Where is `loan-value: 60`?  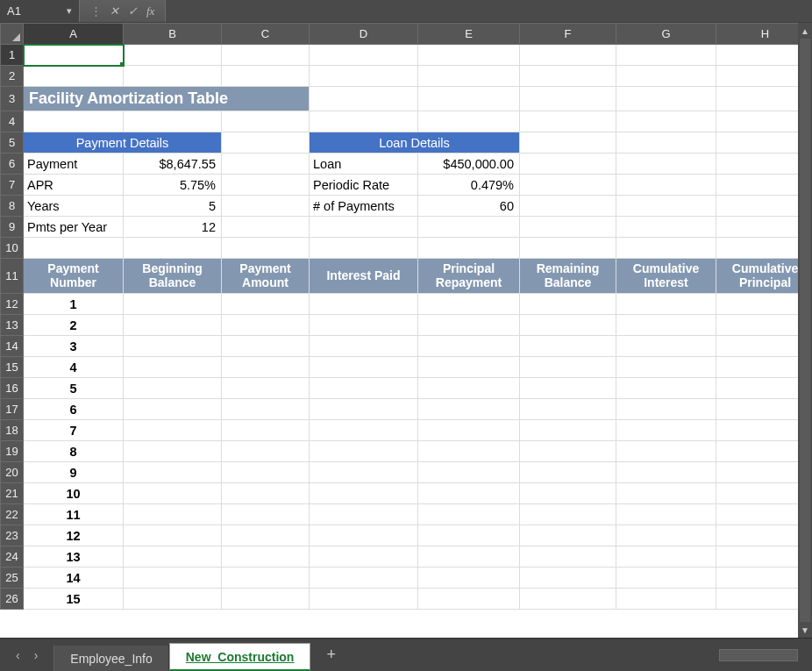
loan-value: 60 is located at coordinates (469, 206).